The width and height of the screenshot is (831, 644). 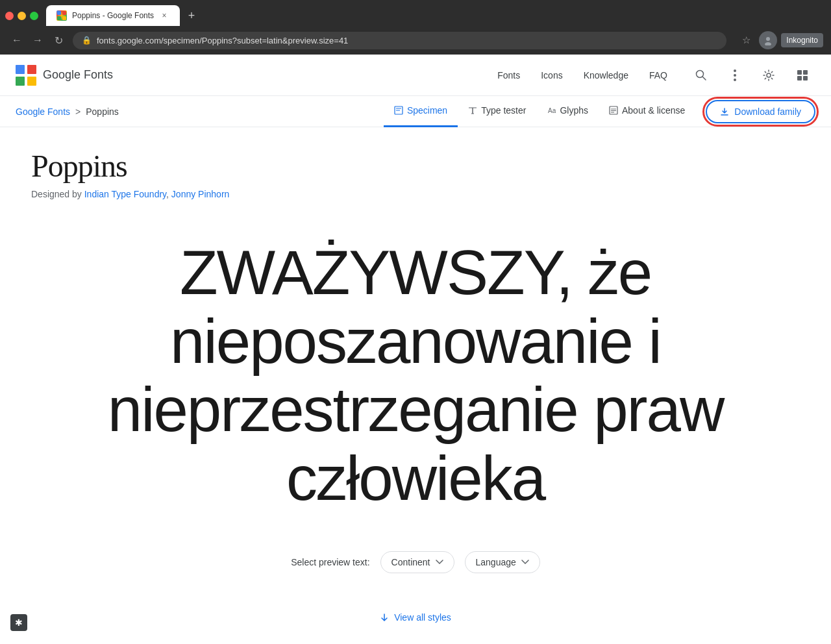 What do you see at coordinates (125, 194) in the screenshot?
I see `designer1-link: Indian Type Foundry` at bounding box center [125, 194].